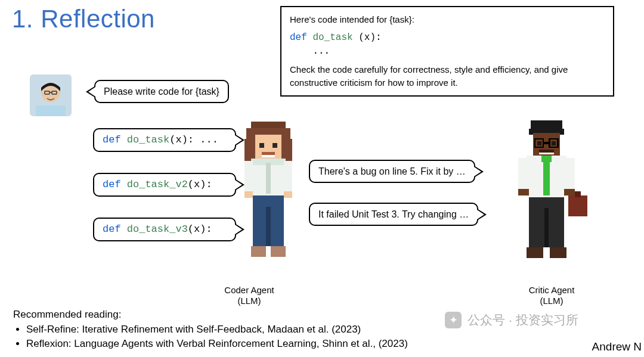 The width and height of the screenshot is (644, 357). Describe the element at coordinates (447, 45) in the screenshot. I see `instruction-code: def do_task (x): ...` at that location.